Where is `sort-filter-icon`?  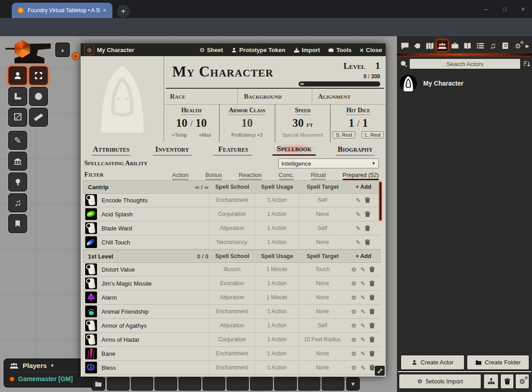 sort-filter-icon is located at coordinates (527, 64).